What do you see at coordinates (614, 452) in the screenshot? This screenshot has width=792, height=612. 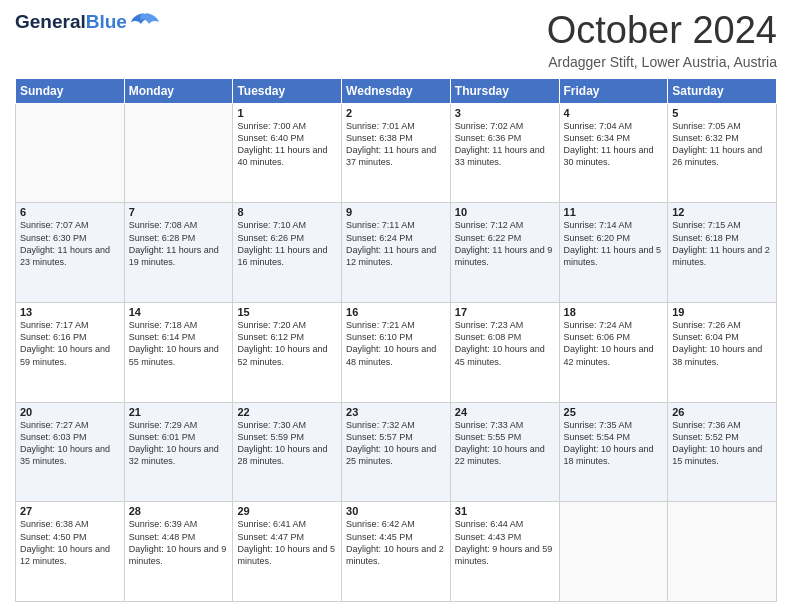 I see `calendar-cell: 25Sunrise: 7:35 AM Sunset: 5:54 PM Dayli…` at bounding box center [614, 452].